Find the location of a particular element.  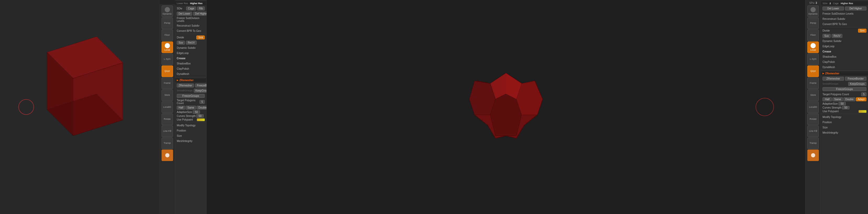

store-btn: Store is located at coordinates (167, 95).